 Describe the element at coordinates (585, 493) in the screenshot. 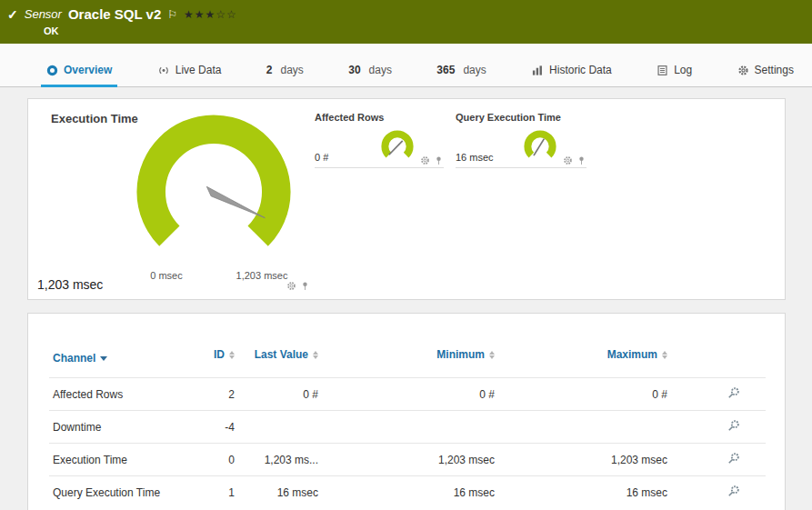

I see `channel-maximum: 16 msec` at that location.